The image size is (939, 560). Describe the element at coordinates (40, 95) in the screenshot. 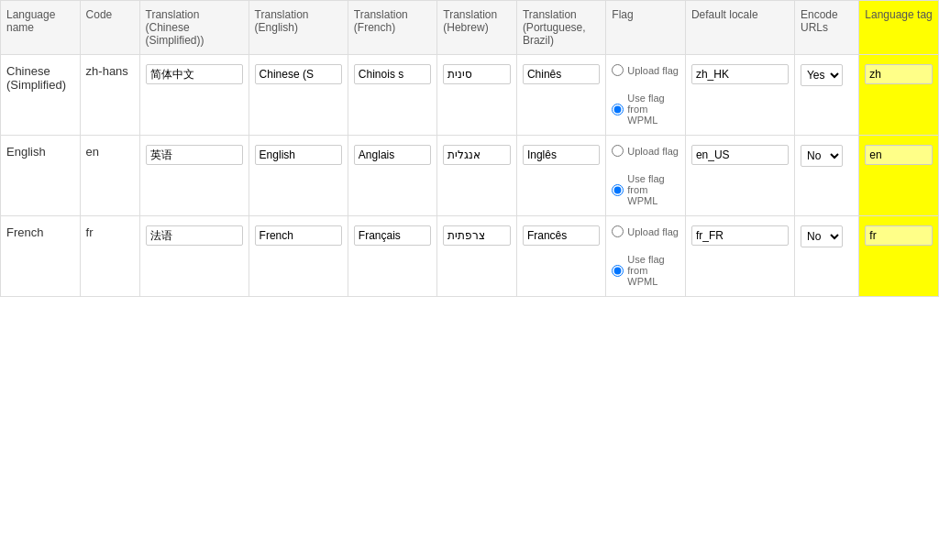

I see `lang-name-cell: Chinese (Simplified)` at that location.